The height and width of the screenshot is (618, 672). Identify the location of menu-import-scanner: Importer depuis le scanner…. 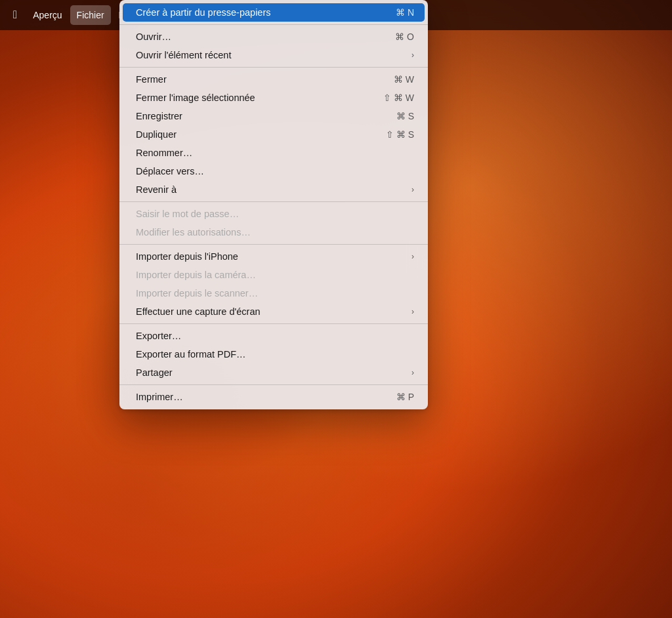
(274, 293).